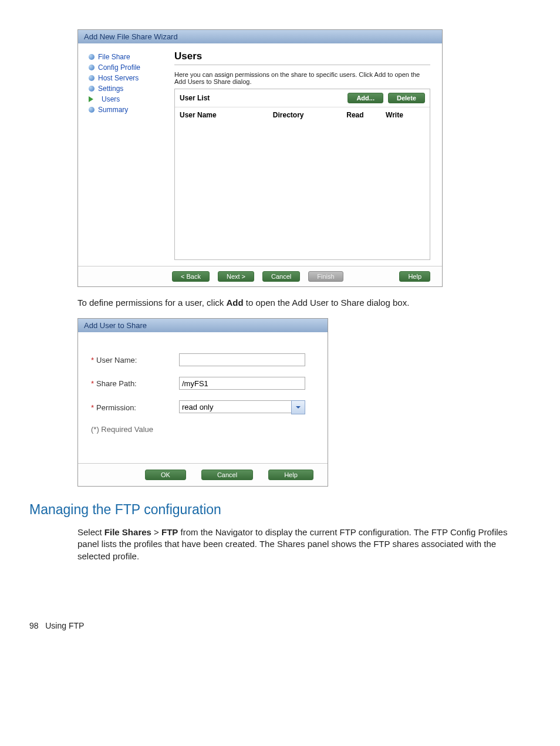 The height and width of the screenshot is (746, 560). Describe the element at coordinates (203, 474) in the screenshot. I see `dialog-footer: OK Cancel Help` at that location.